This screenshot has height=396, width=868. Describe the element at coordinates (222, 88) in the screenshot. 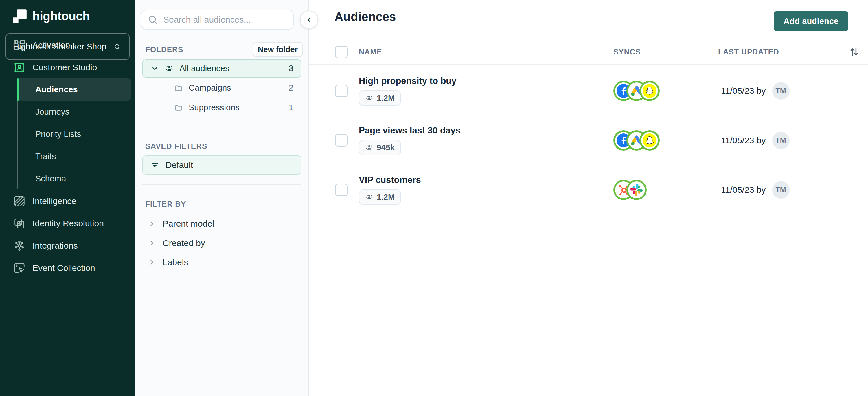

I see `folder-campaigns: Campaigns 2` at that location.